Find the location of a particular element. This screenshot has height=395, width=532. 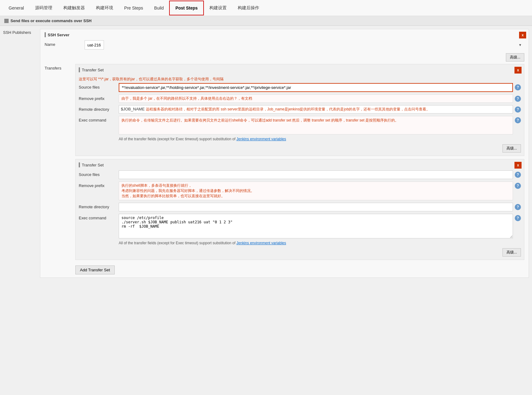

remove-prefix-label-2: Remove prefix is located at coordinates (99, 186).